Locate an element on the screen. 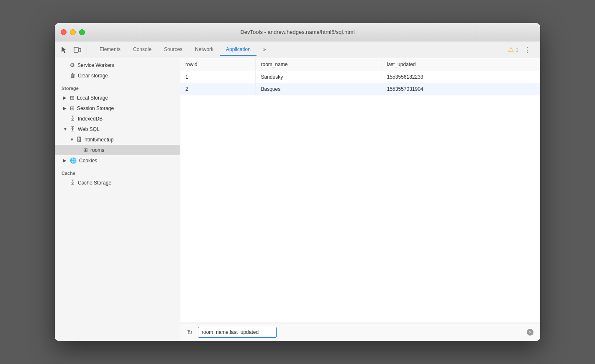  query-bar: ↻ × is located at coordinates (360, 332).